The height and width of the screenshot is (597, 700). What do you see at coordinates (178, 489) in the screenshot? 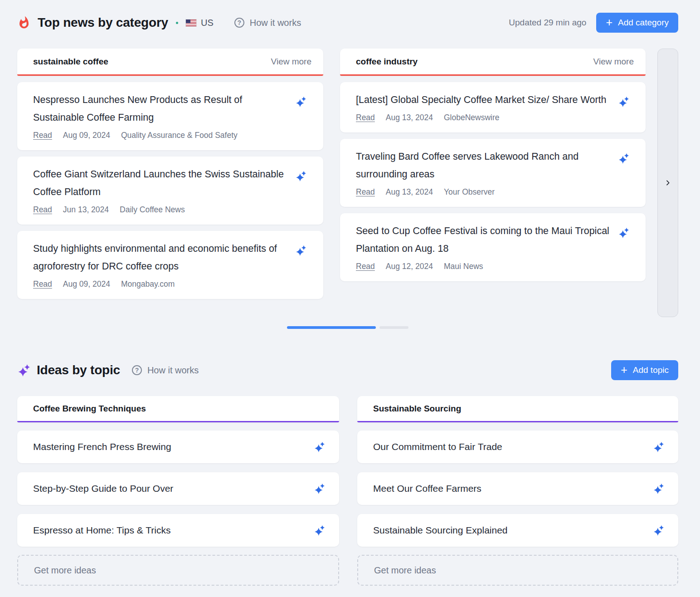
I see `idea-card: Step-by-Step Guide to Pour Over` at bounding box center [178, 489].